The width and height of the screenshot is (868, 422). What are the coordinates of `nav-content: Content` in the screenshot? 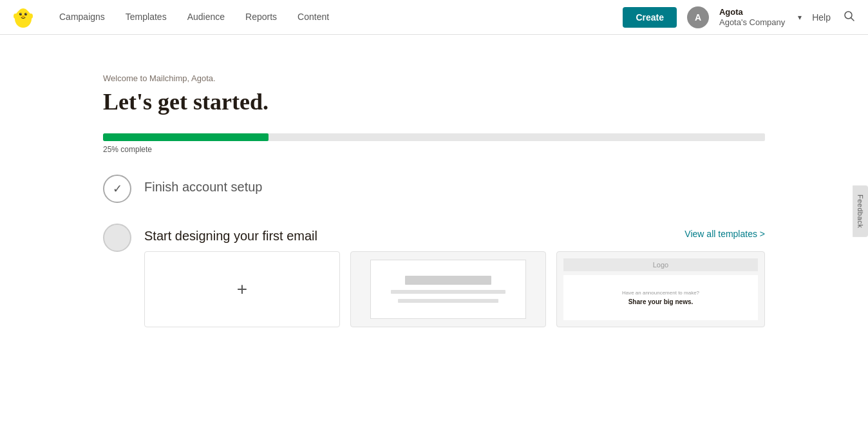 It's located at (313, 17).